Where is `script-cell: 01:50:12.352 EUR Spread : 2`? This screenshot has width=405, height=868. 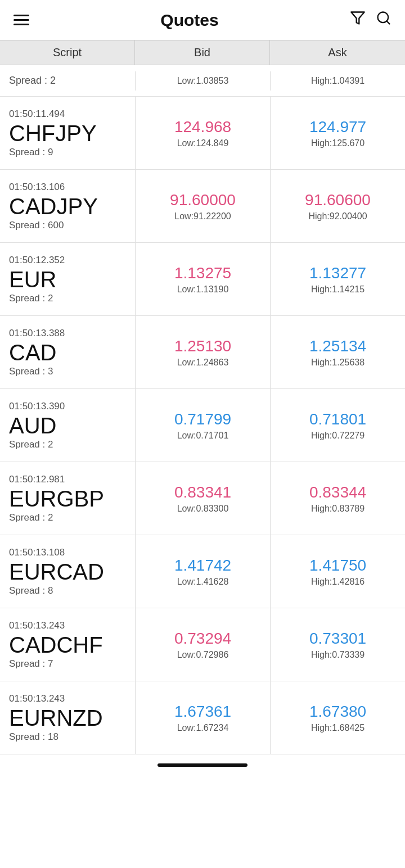 script-cell: 01:50:12.352 EUR Spread : 2 is located at coordinates (68, 279).